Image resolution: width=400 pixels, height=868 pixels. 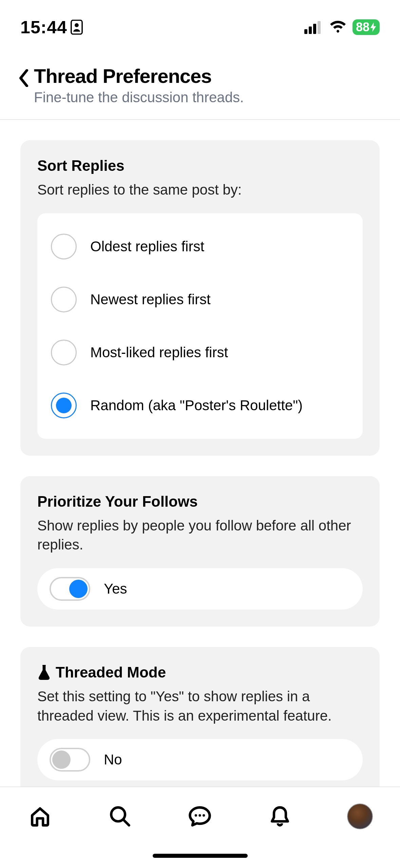 What do you see at coordinates (360, 816) in the screenshot?
I see `nav-profile` at bounding box center [360, 816].